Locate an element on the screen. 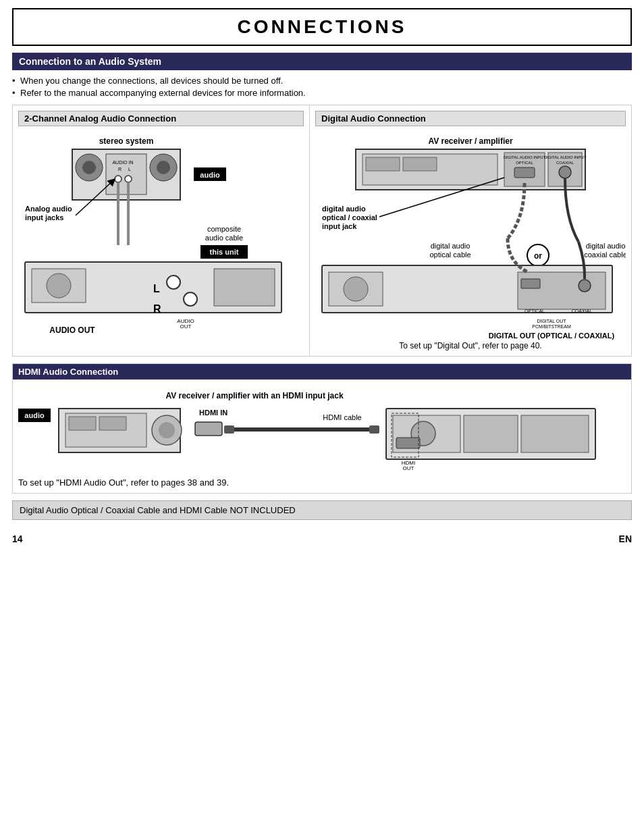 The height and width of the screenshot is (834, 644). svg-text: optical / coaxial is located at coordinates (350, 217).